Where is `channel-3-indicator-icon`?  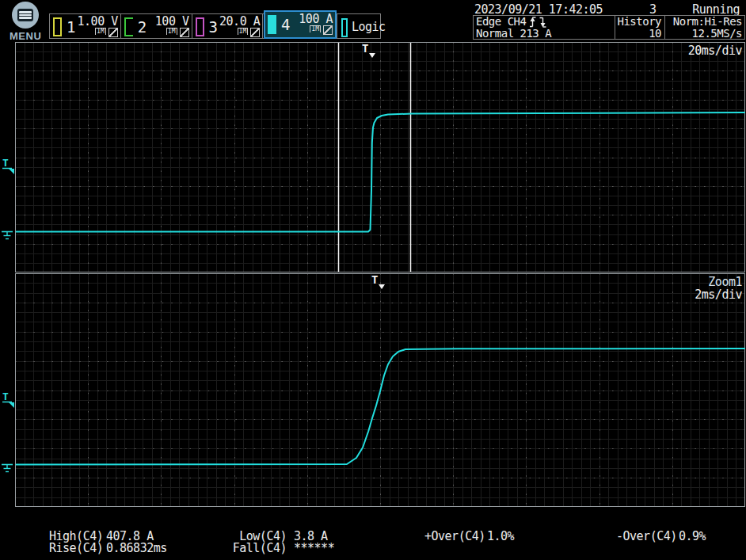
channel-3-indicator-icon is located at coordinates (200, 27).